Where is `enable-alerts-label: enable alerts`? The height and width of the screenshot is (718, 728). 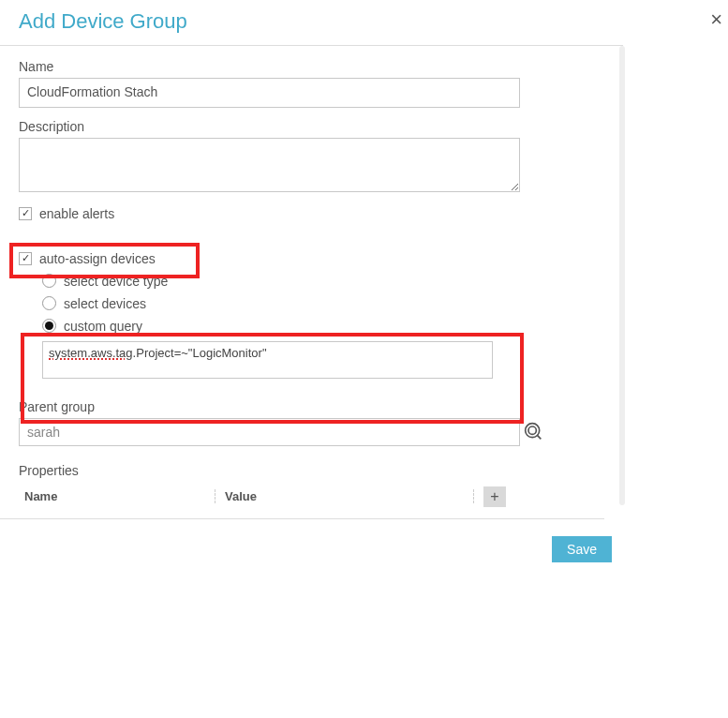 enable-alerts-label: enable alerts is located at coordinates (77, 214).